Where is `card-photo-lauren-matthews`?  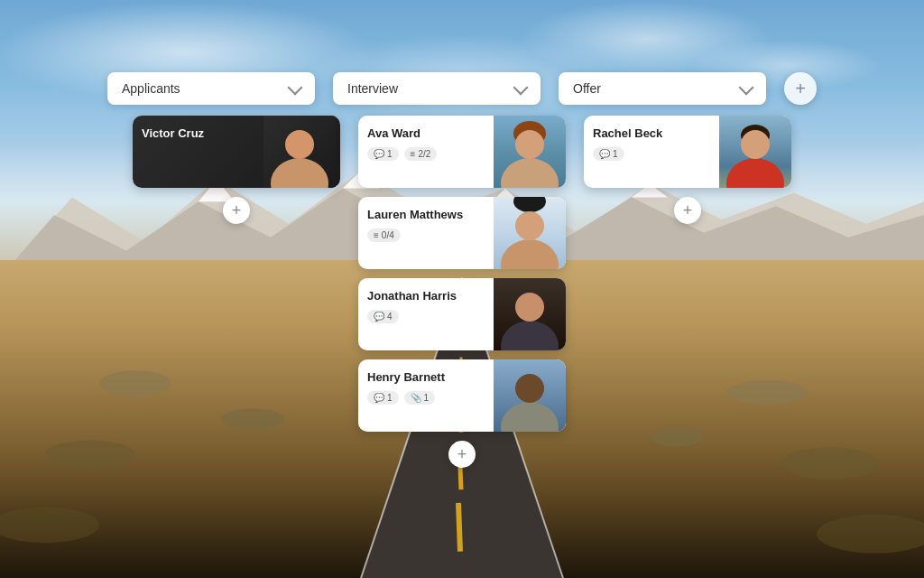 card-photo-lauren-matthews is located at coordinates (530, 233).